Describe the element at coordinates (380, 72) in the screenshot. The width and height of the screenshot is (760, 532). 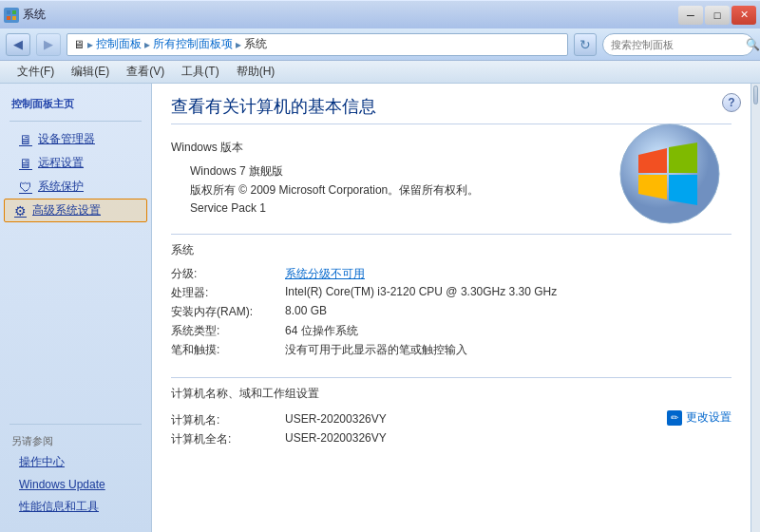
I see `menu-bar: 文件(F) 编辑(E) 查看(V) 工具(T) 帮助(H)` at that location.